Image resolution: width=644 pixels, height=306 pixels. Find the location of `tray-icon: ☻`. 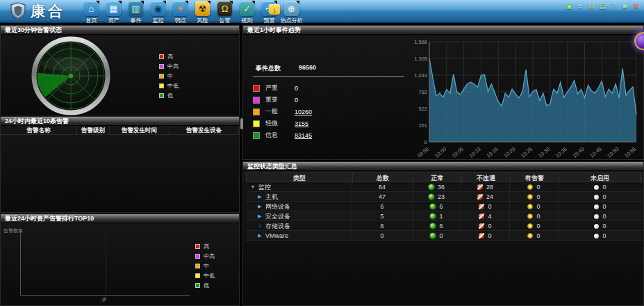

tray-icon: ☻ is located at coordinates (625, 6).